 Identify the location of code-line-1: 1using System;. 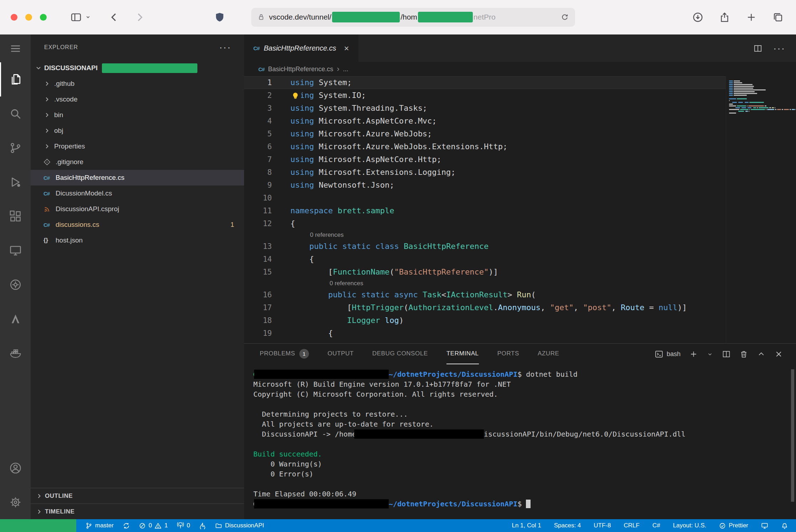
(520, 83).